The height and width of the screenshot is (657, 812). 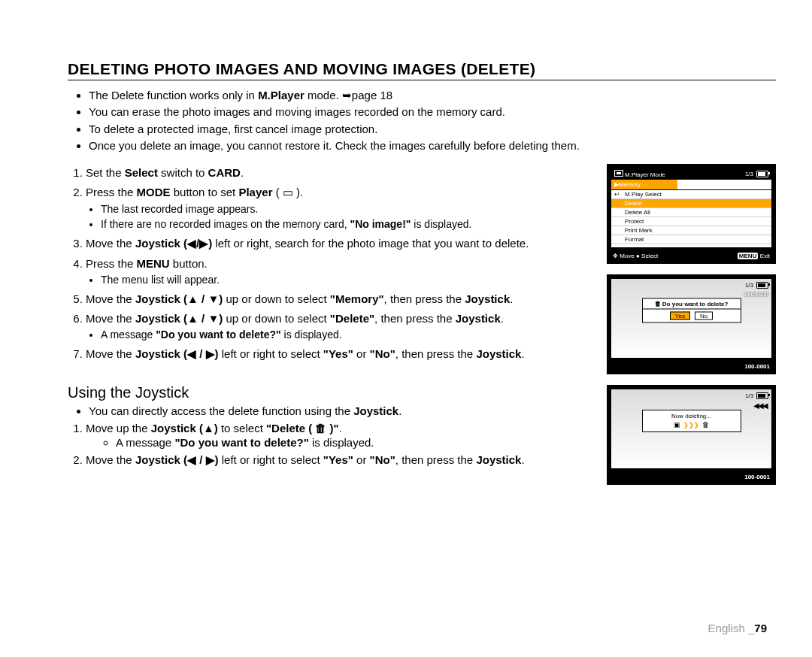 What do you see at coordinates (383, 460) in the screenshot?
I see `bold-text: "No"` at bounding box center [383, 460].